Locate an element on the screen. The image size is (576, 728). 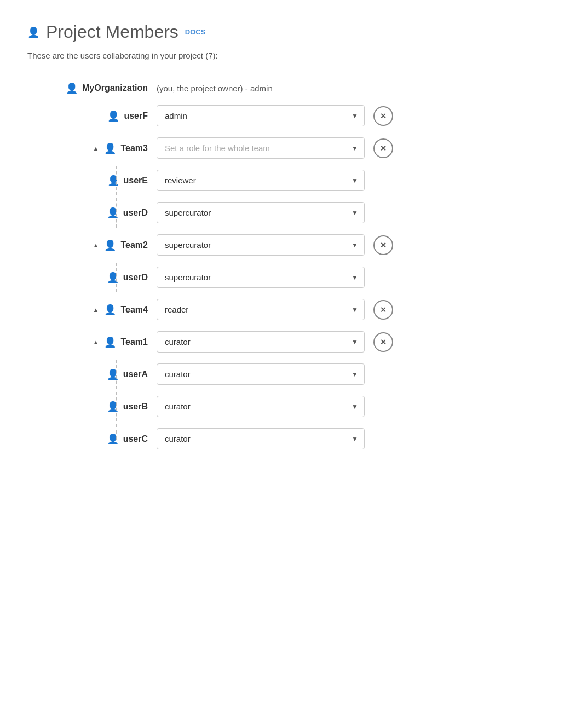
role-select-wrapper-team4: admin supercurator curator reviewer read… is located at coordinates (261, 310).